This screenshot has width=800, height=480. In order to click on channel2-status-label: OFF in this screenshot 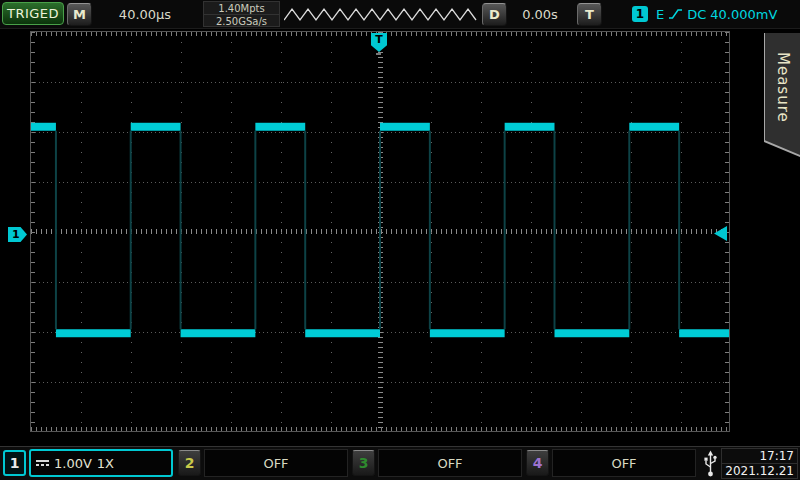, I will do `click(276, 464)`.